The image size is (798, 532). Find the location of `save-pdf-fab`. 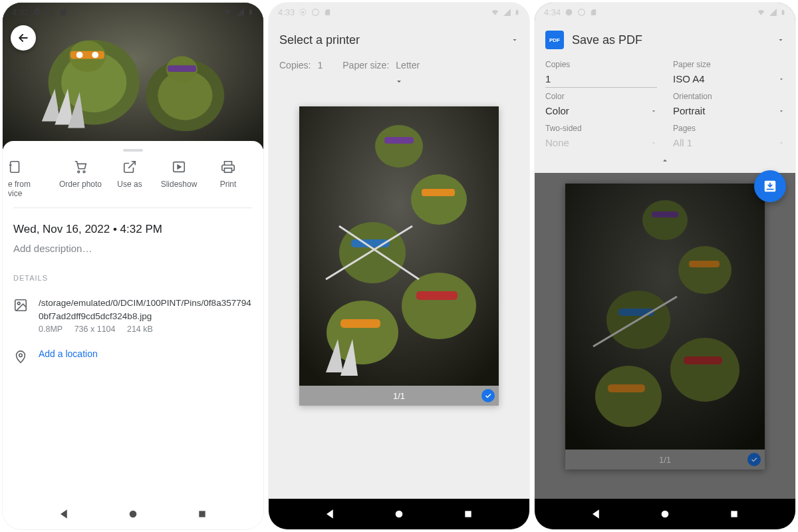

save-pdf-fab is located at coordinates (770, 186).